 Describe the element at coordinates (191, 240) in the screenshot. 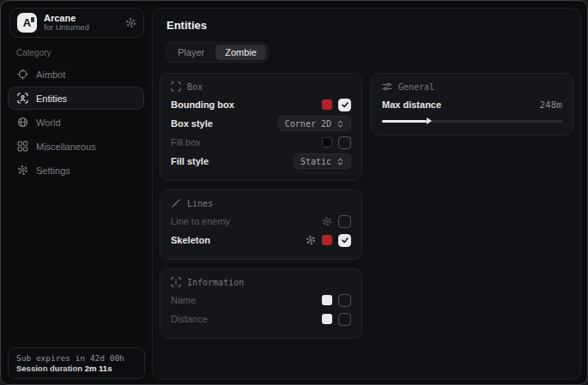

I see `setting-label: Skeleton` at that location.